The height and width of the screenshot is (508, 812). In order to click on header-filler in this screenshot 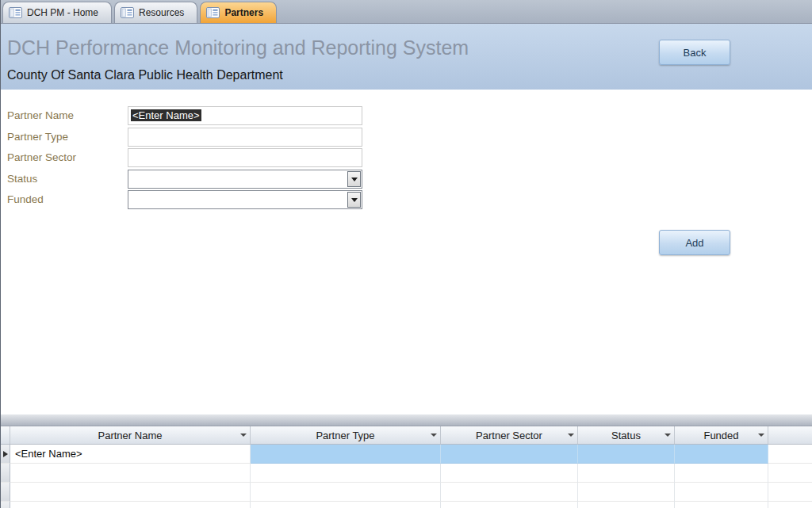, I will do `click(790, 435)`.